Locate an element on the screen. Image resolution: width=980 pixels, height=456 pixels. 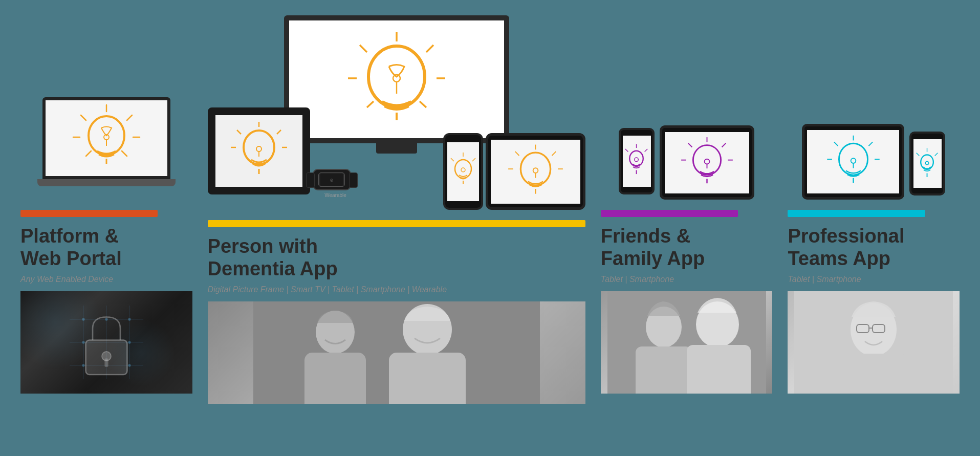
professional-subtitle: Tablet | Smartphone is located at coordinates (824, 279).